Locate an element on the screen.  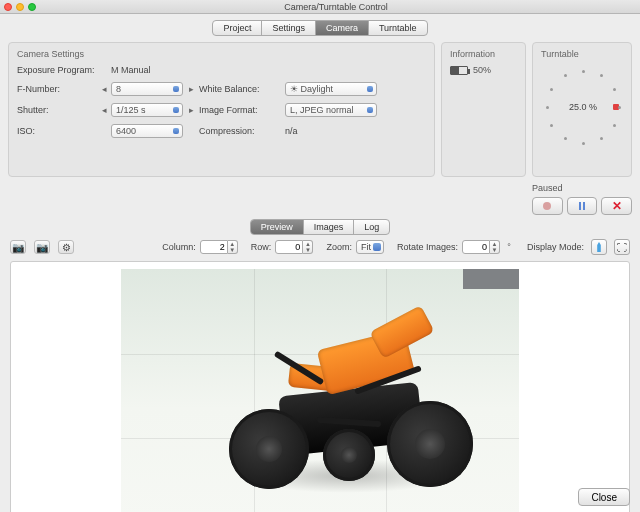
fnumber-value: 8 is located at coordinates (118, 89).